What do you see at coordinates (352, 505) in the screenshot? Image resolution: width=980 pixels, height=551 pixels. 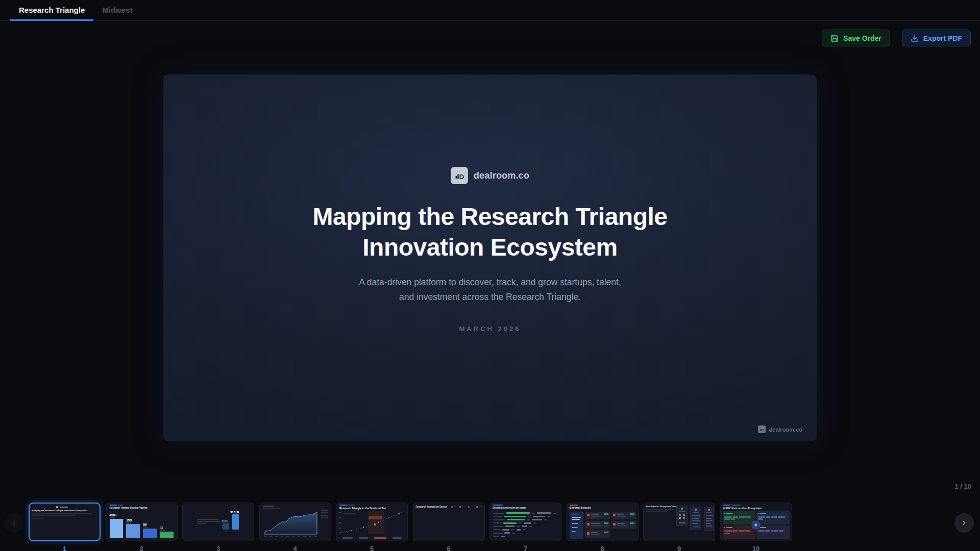 I see `mini-eyebrow` at bounding box center [352, 505].